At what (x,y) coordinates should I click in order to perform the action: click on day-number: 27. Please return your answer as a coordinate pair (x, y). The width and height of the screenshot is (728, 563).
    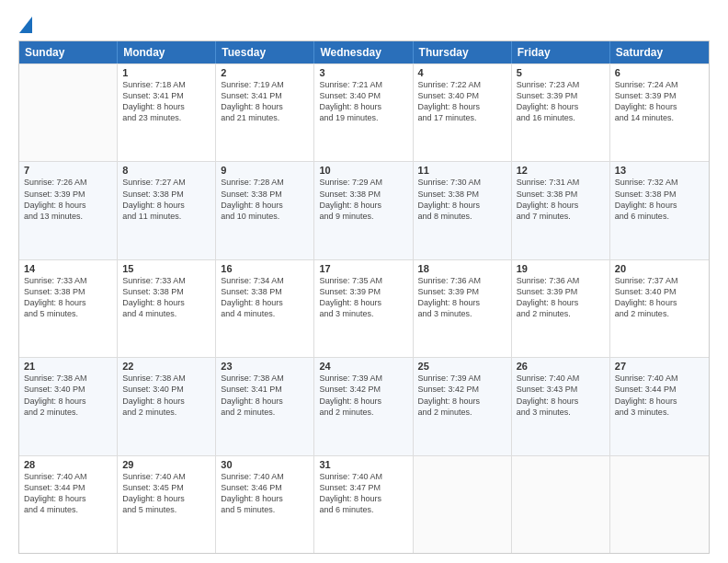
    Looking at the image, I should click on (660, 366).